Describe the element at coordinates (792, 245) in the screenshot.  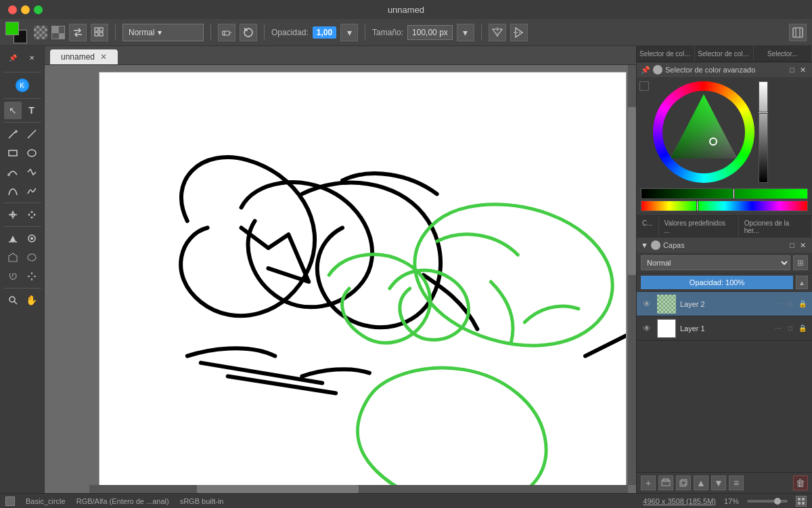
I see `layers-expand-btn: □` at that location.